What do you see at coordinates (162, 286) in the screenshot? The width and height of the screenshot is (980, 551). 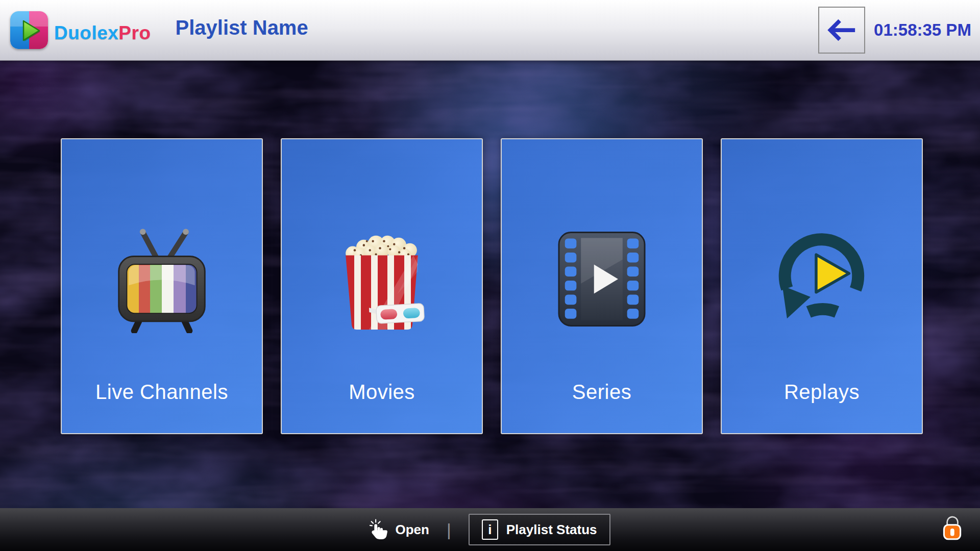 I see `card-live-channels: Live Channels` at bounding box center [162, 286].